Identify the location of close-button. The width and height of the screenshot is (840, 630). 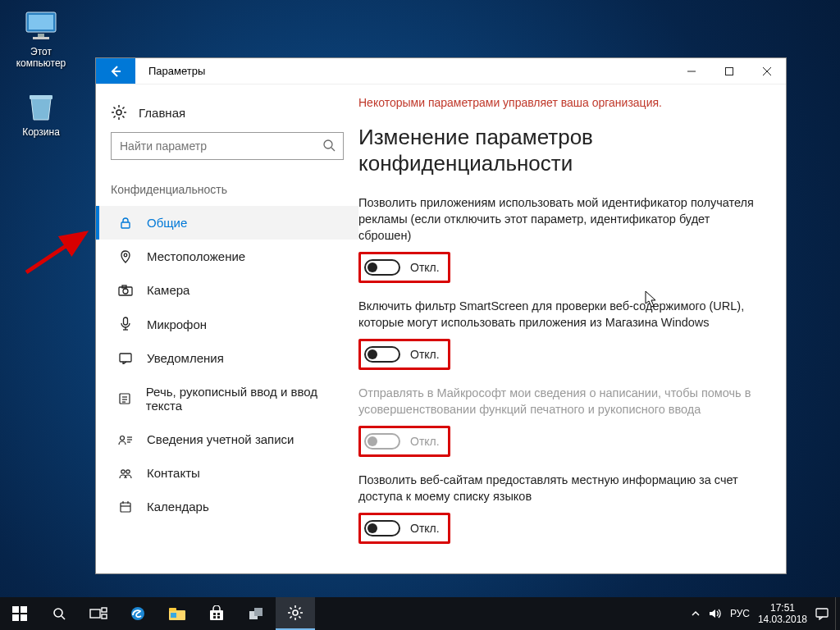
(767, 71).